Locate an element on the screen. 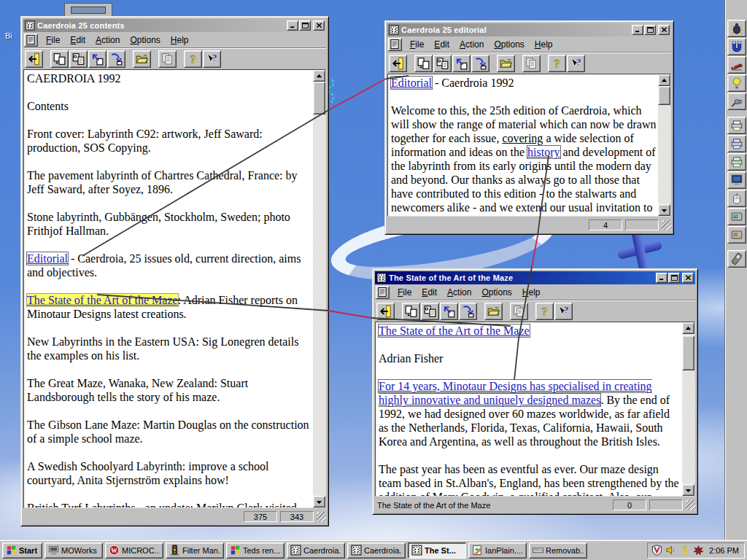 This screenshot has width=747, height=560. monitor-launcher-button is located at coordinates (737, 180).